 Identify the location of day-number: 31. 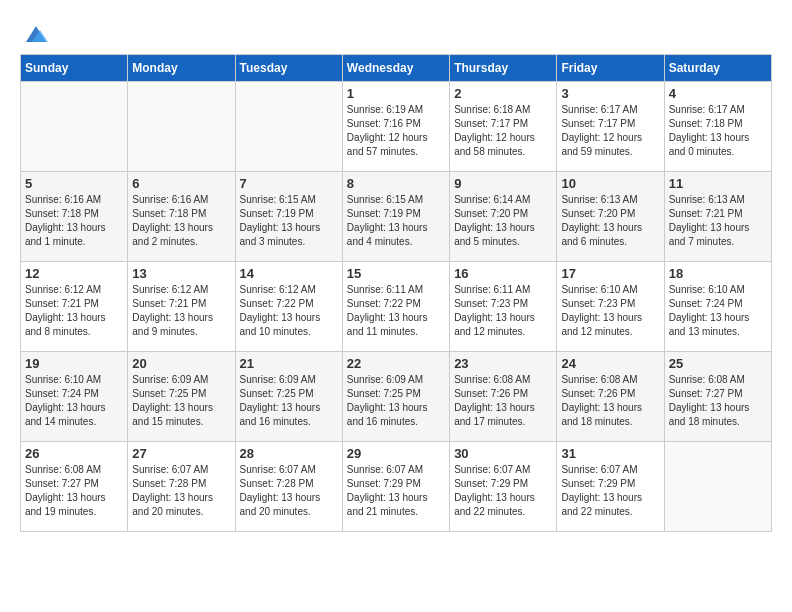
(610, 454).